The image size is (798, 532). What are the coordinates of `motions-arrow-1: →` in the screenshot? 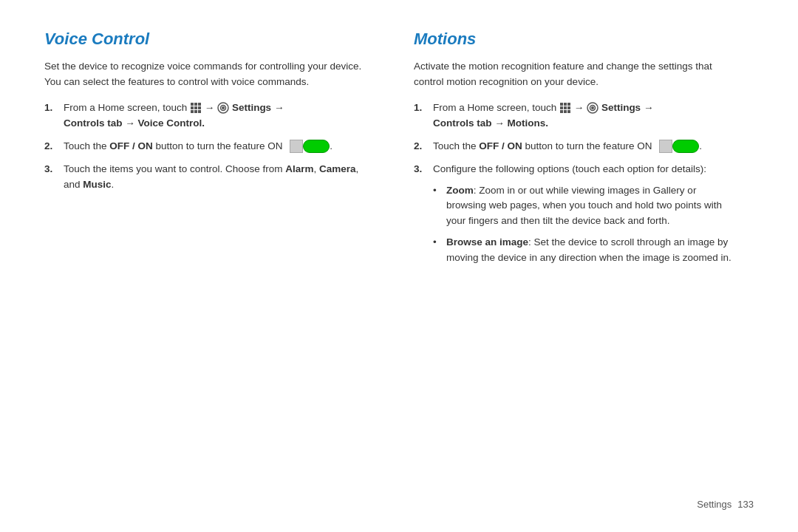 It's located at (581, 108).